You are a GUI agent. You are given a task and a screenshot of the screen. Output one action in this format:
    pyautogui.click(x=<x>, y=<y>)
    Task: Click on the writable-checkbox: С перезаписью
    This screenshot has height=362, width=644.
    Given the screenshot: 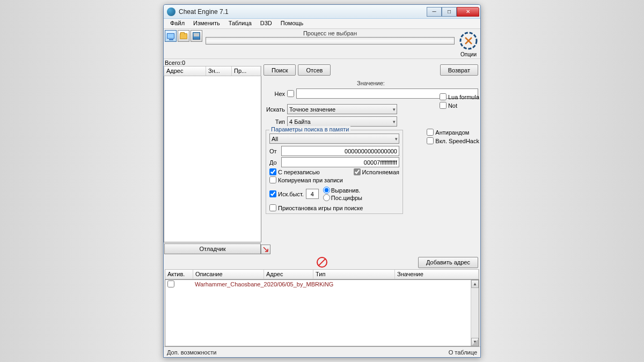 What is the action you would take?
    pyautogui.click(x=295, y=172)
    